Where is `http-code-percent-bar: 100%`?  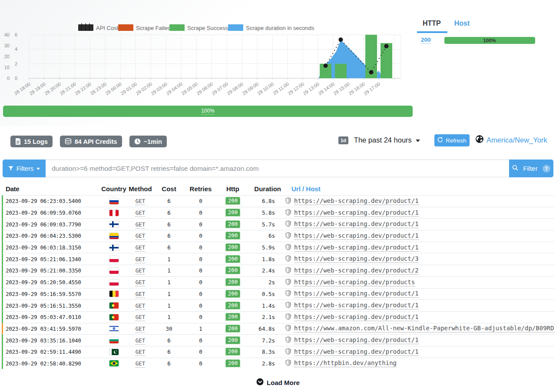 http-code-percent-bar: 100% is located at coordinates (490, 40).